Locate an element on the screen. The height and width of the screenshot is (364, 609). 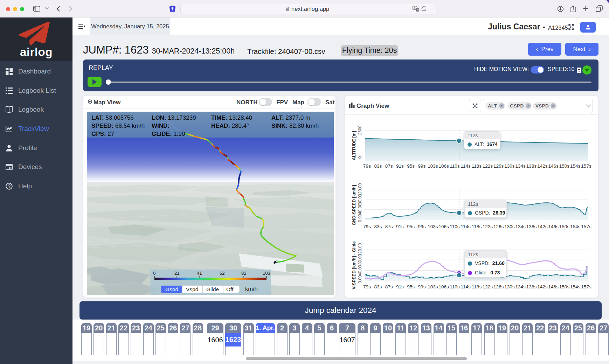
svg-text: WIND: is located at coordinates (160, 126).